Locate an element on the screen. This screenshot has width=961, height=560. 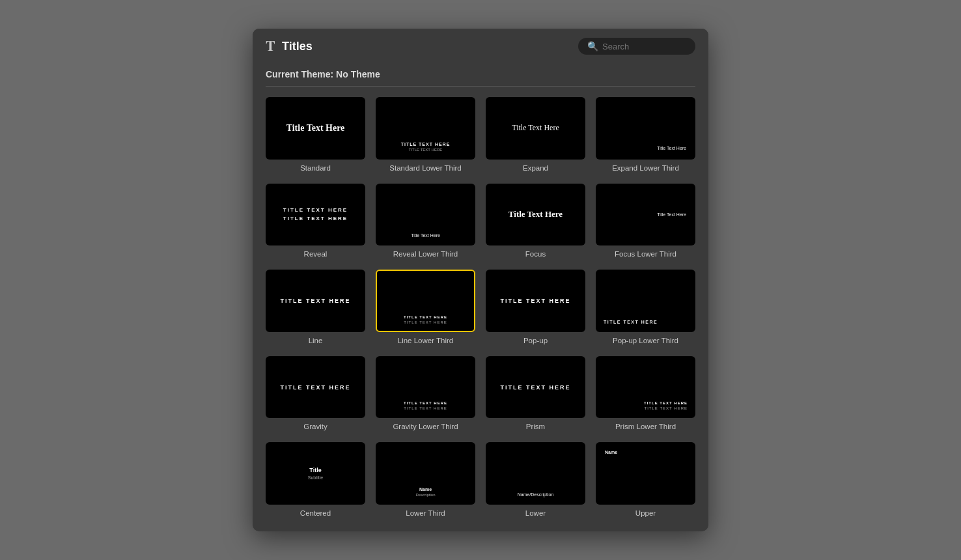
panel-title: Titles is located at coordinates (297, 47).